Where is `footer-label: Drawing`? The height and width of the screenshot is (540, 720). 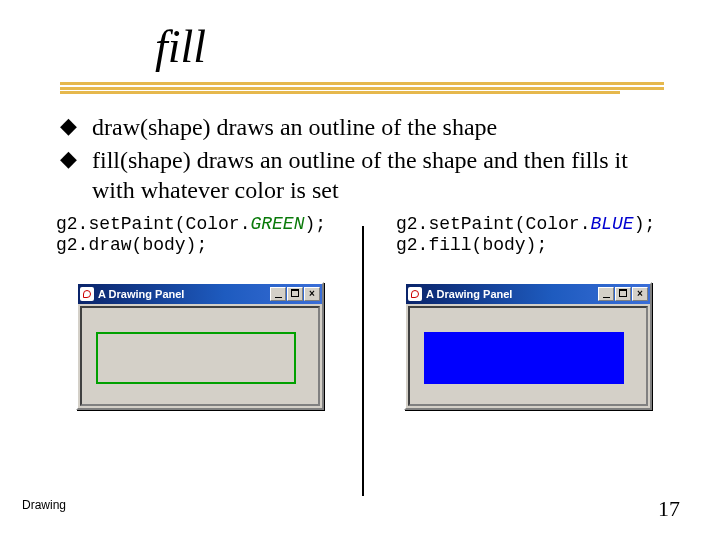
footer-label: Drawing is located at coordinates (44, 505).